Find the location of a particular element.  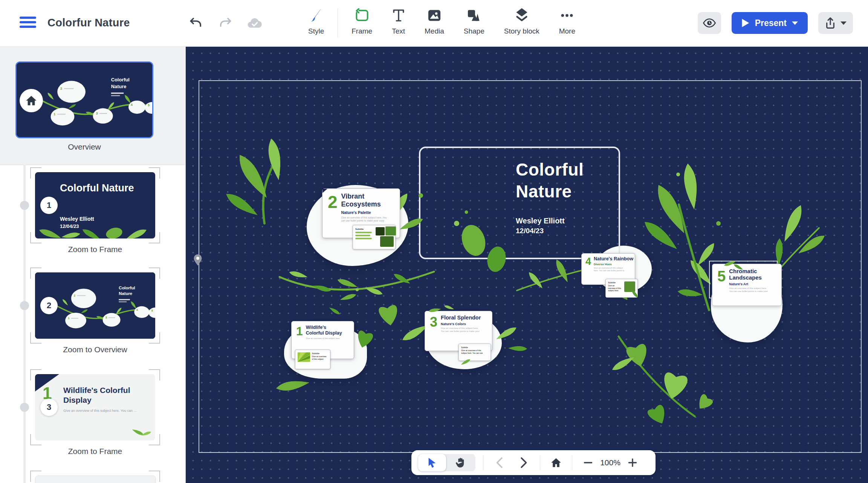

eye-icon is located at coordinates (709, 23).